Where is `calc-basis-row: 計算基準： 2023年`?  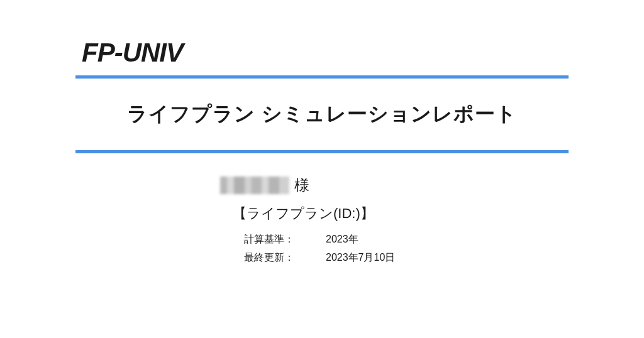 calc-basis-row: 計算基準： 2023年 is located at coordinates (406, 240).